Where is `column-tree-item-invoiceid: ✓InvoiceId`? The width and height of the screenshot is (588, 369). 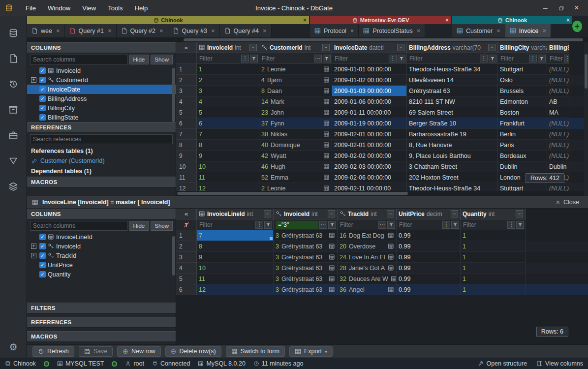 column-tree-item-invoiceid: ✓InvoiceId is located at coordinates (101, 71).